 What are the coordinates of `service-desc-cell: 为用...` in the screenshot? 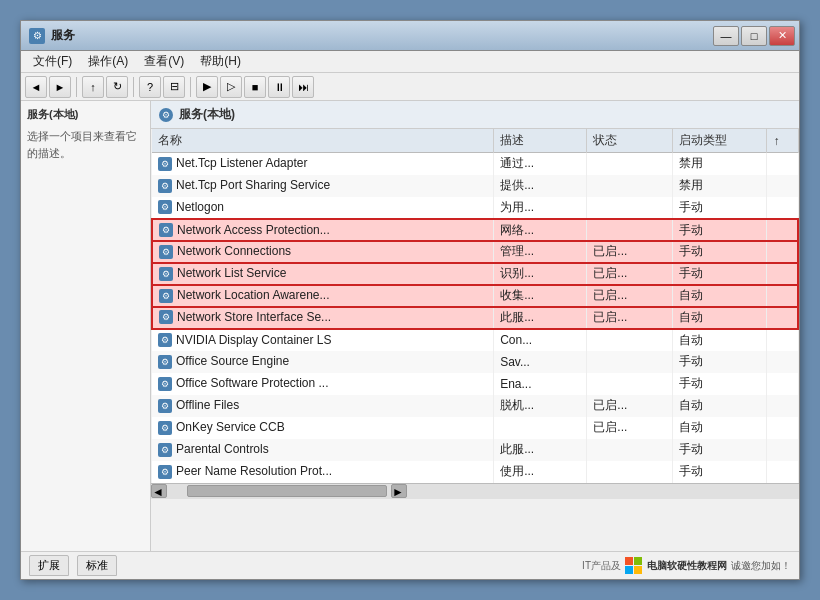 It's located at (540, 208).